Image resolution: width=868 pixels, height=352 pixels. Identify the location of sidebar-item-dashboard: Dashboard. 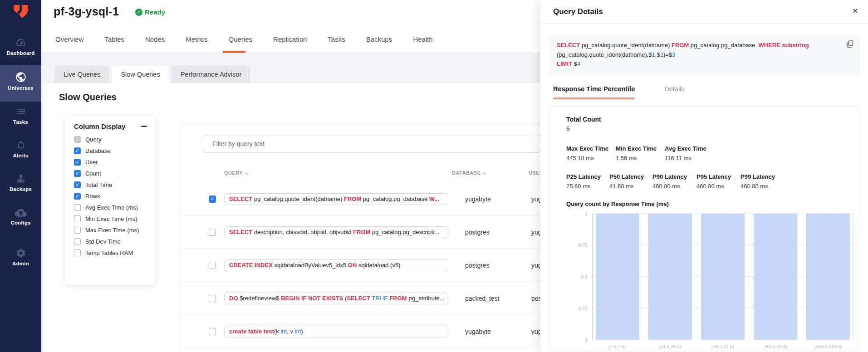
(21, 47).